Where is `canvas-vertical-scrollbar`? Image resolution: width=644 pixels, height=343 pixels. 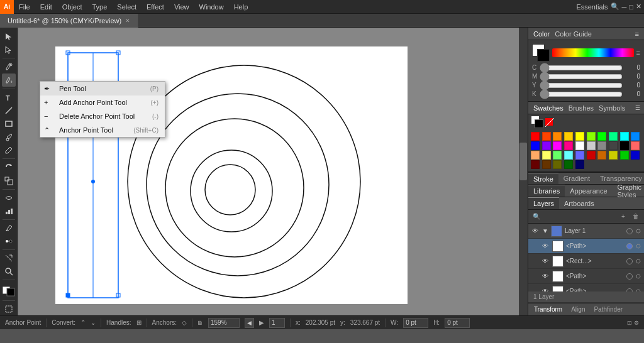 canvas-vertical-scrollbar is located at coordinates (523, 172).